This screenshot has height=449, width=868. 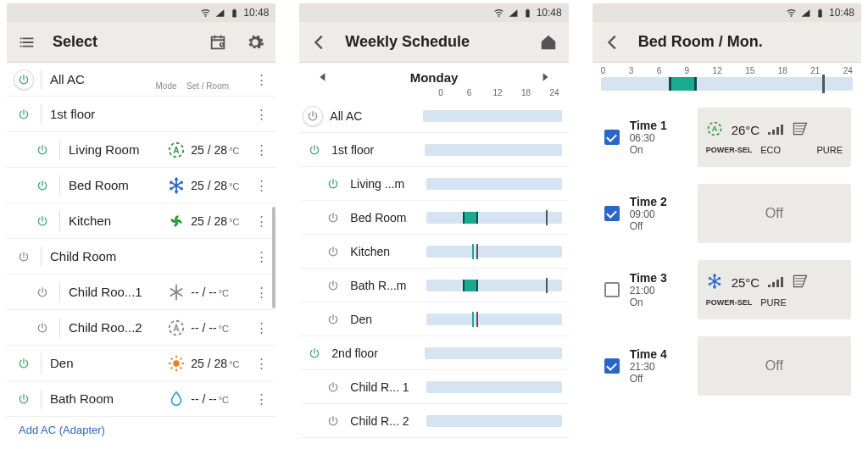 What do you see at coordinates (141, 292) in the screenshot?
I see `row-child-room-1: Child Roo...1 -- / --°C ⋮` at bounding box center [141, 292].